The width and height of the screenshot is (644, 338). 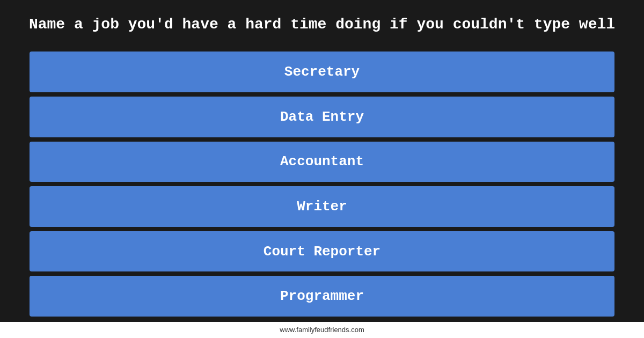 What do you see at coordinates (322, 23) in the screenshot?
I see `question-bar: Name a job you'd have a hard time doing …` at bounding box center [322, 23].